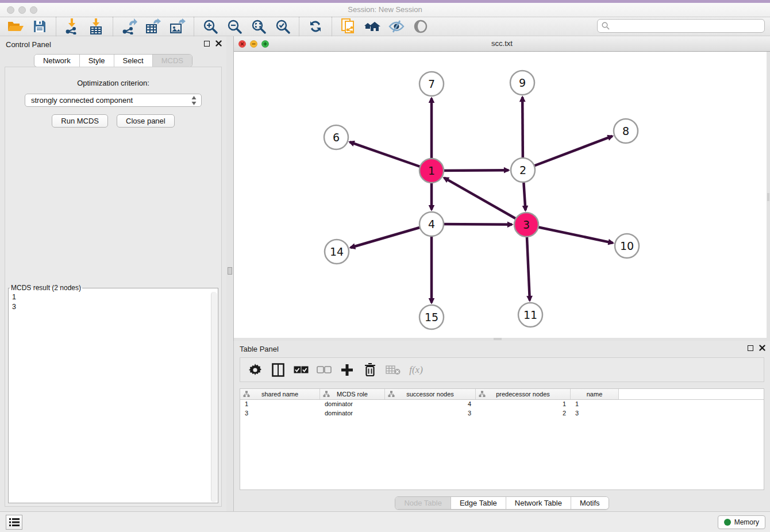  I want to click on cell-shared-name: 1, so click(280, 404).